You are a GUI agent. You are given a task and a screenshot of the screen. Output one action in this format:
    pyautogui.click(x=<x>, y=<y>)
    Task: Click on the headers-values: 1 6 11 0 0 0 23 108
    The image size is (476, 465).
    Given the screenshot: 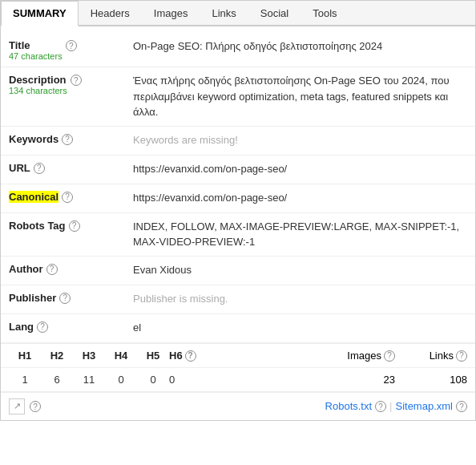 What is the action you would take?
    pyautogui.click(x=238, y=380)
    